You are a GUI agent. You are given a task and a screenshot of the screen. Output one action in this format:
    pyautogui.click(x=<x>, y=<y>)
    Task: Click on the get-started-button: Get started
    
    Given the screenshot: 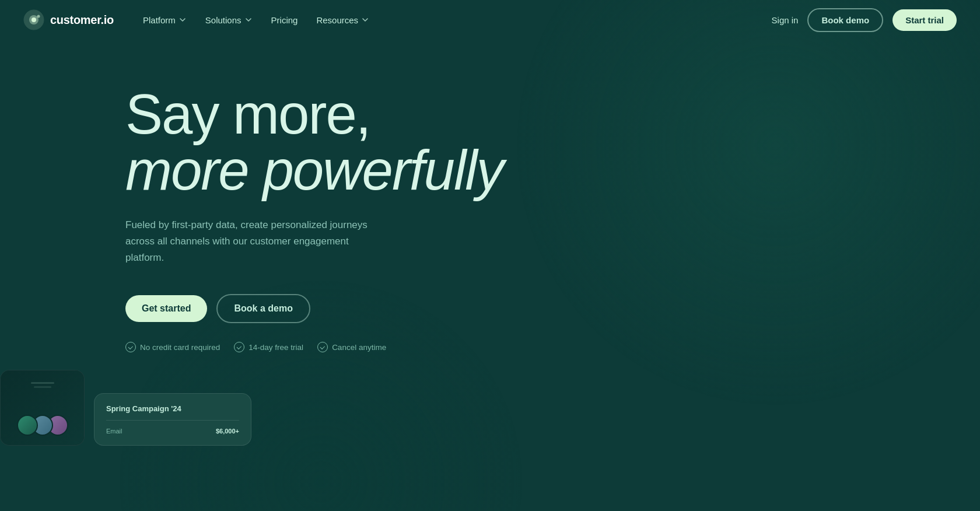 What is the action you would take?
    pyautogui.click(x=166, y=309)
    